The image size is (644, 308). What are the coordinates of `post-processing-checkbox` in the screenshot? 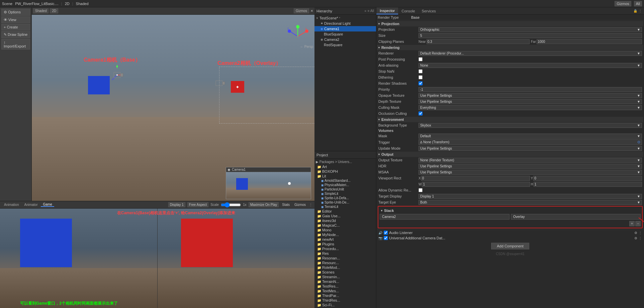 It's located at (421, 59).